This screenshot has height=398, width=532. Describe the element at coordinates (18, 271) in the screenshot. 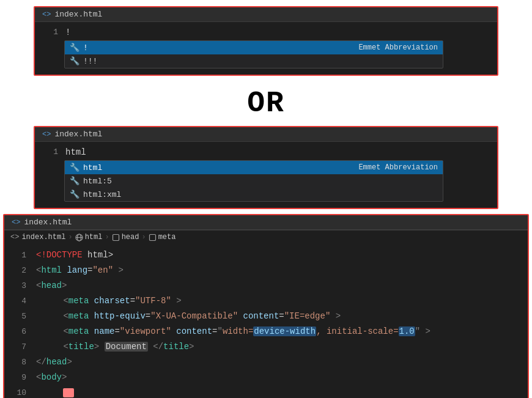

I see `ln-2: 2` at that location.